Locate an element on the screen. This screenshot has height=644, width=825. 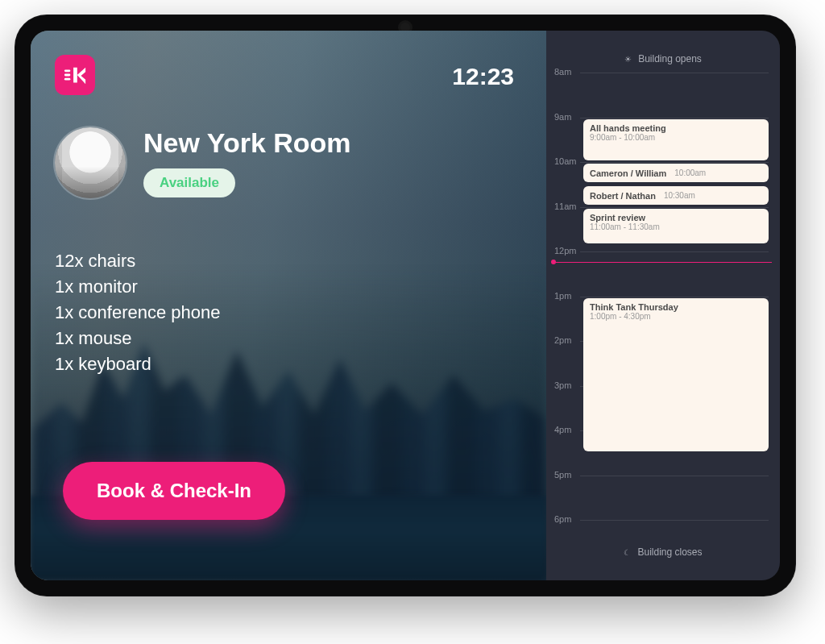
event-title: Sprint review is located at coordinates (676, 218).